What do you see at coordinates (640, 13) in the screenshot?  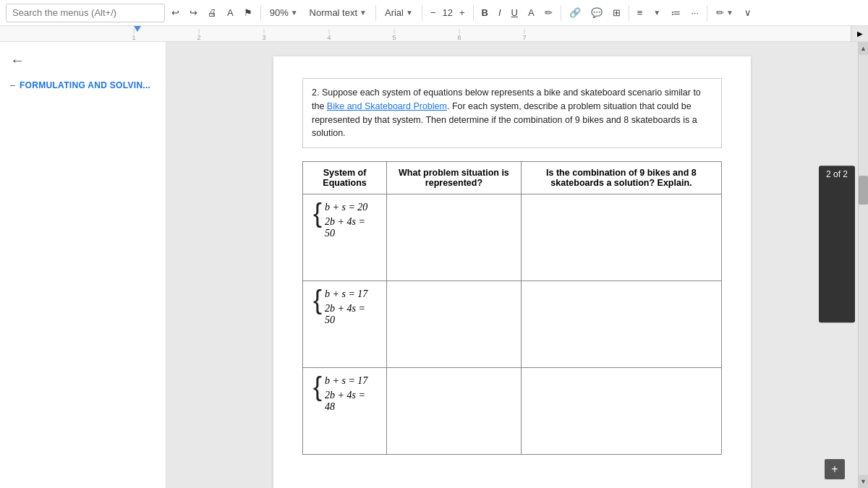 I see `align-button: ≡` at bounding box center [640, 13].